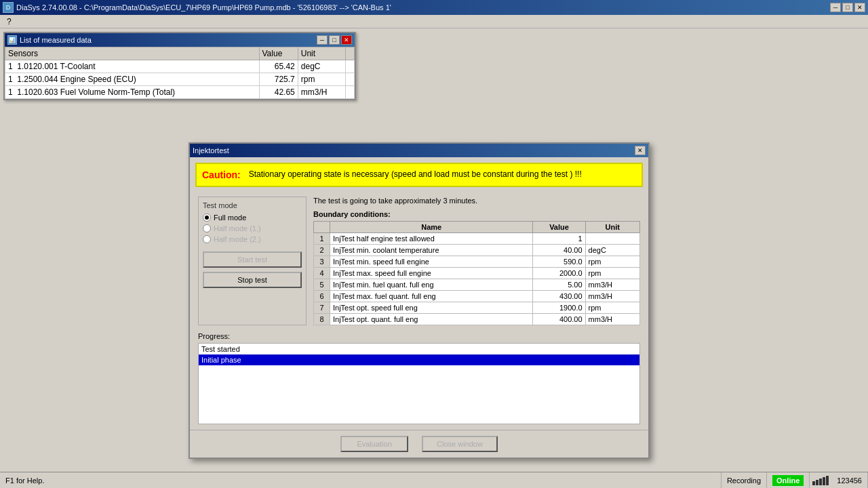 The height and width of the screenshot is (488, 868). I want to click on boundary-table-row: 2 InjTest min. coolant temperature 40.00…, so click(477, 251).